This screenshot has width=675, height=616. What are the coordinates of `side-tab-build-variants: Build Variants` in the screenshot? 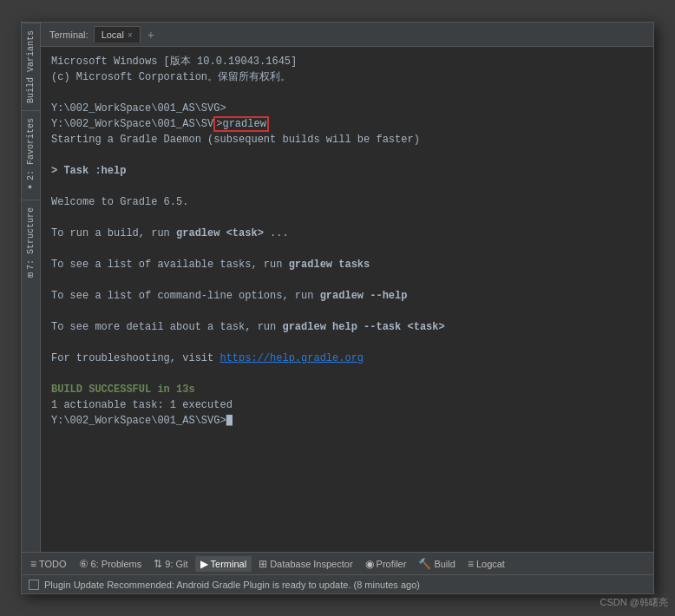 It's located at (31, 66).